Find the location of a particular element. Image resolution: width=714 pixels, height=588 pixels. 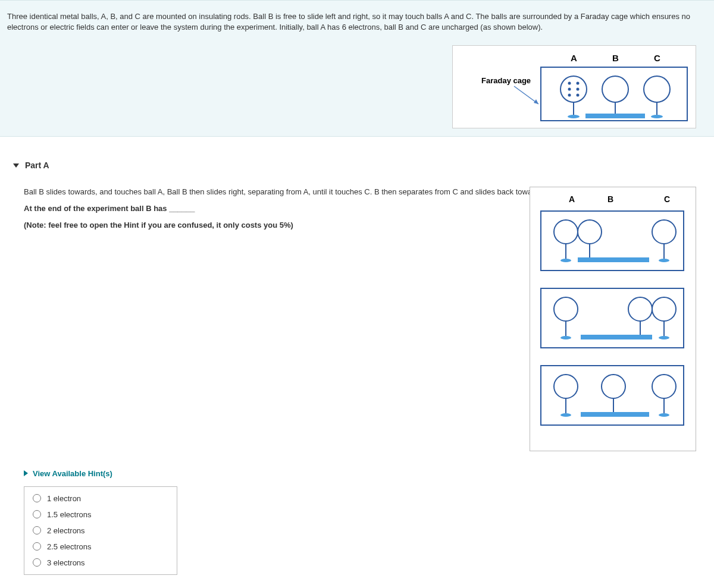

option-4-radio is located at coordinates (37, 546).